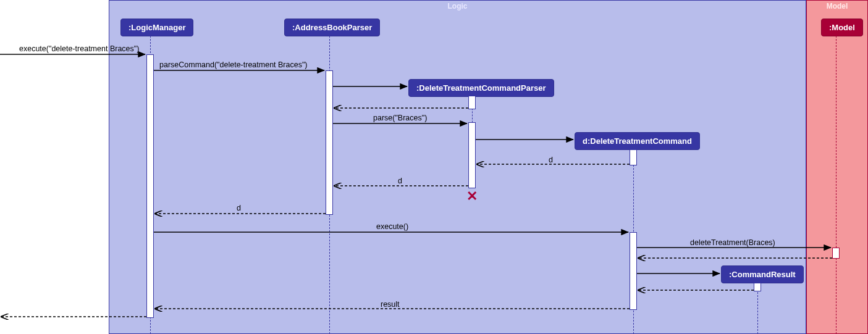 Image resolution: width=868 pixels, height=334 pixels. Describe the element at coordinates (390, 304) in the screenshot. I see `msg-result: result` at that location.